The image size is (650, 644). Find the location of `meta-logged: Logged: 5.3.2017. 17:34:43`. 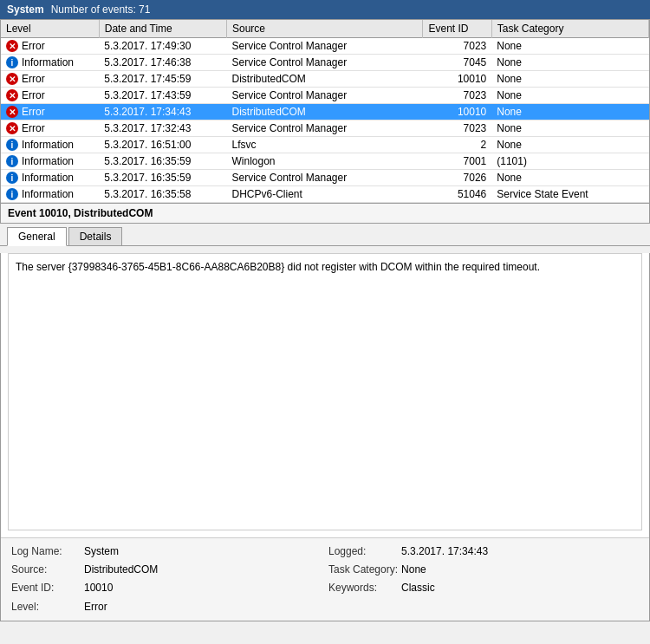

meta-logged: Logged: 5.3.2017. 17:34:43 is located at coordinates (484, 551).